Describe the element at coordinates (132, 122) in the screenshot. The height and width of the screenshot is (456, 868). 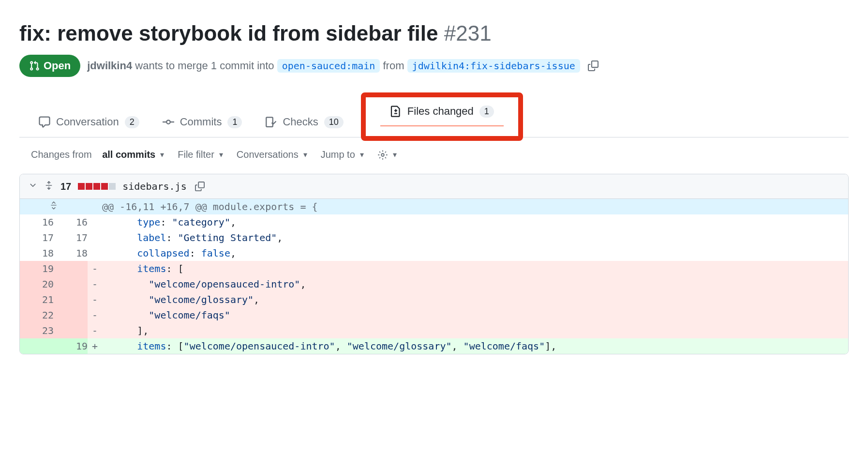
I see `tab-count: 2` at that location.